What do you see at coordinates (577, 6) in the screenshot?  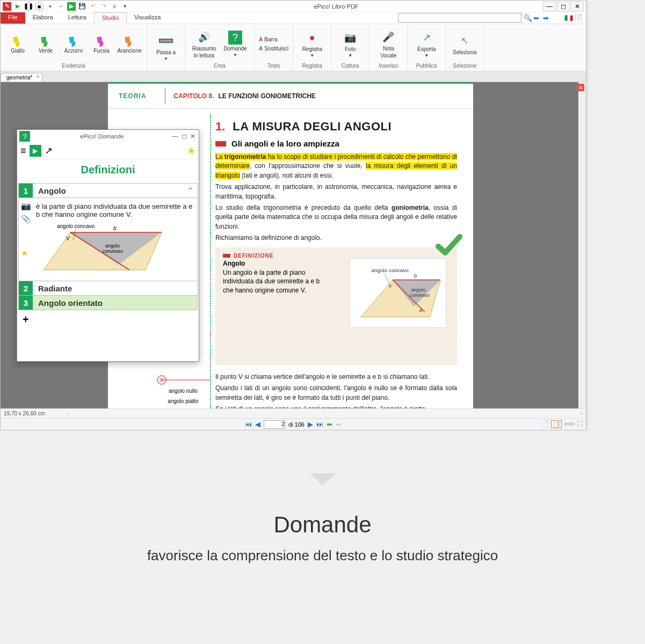 I see `close-button: ✕` at bounding box center [577, 6].